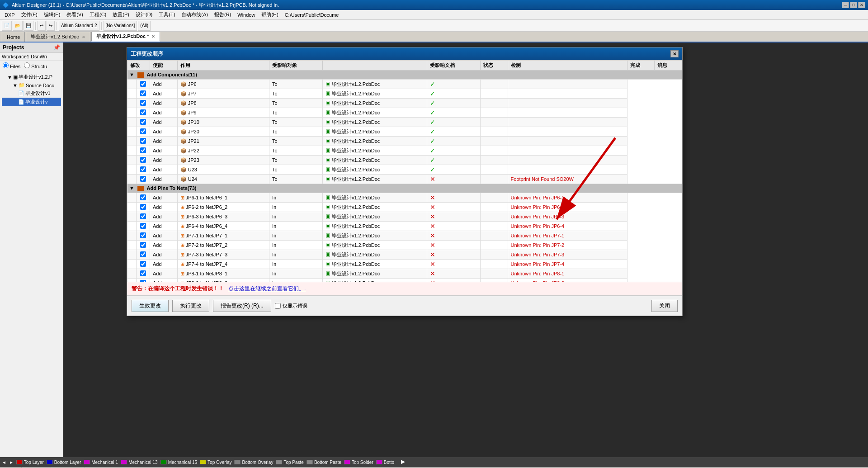 The width and height of the screenshot is (868, 468). I want to click on row-indent, so click(132, 274).